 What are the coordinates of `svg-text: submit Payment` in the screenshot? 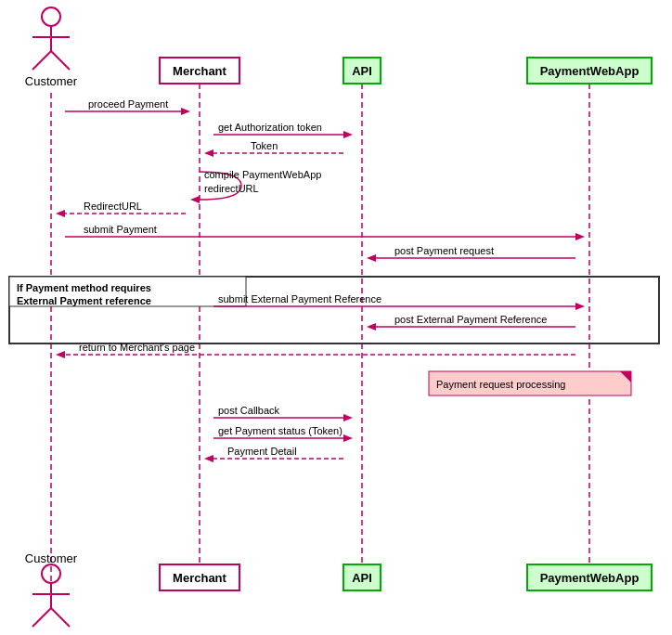 It's located at (121, 229).